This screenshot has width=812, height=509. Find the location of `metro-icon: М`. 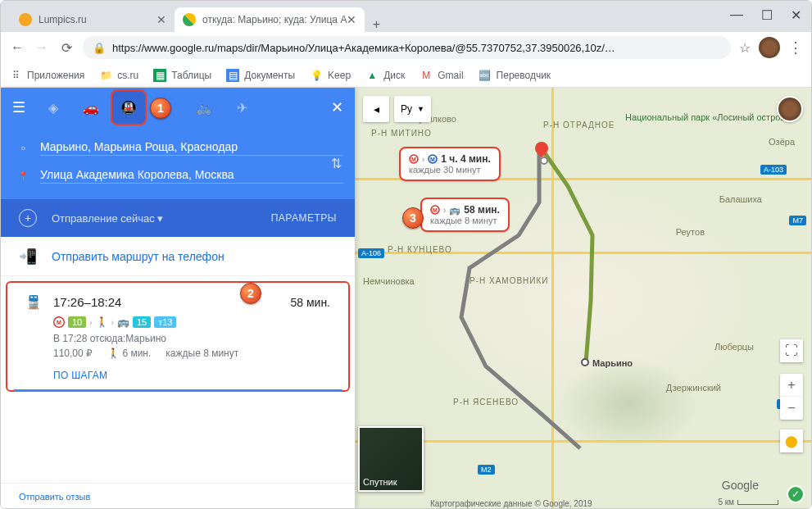

metro-icon: М is located at coordinates (433, 159).